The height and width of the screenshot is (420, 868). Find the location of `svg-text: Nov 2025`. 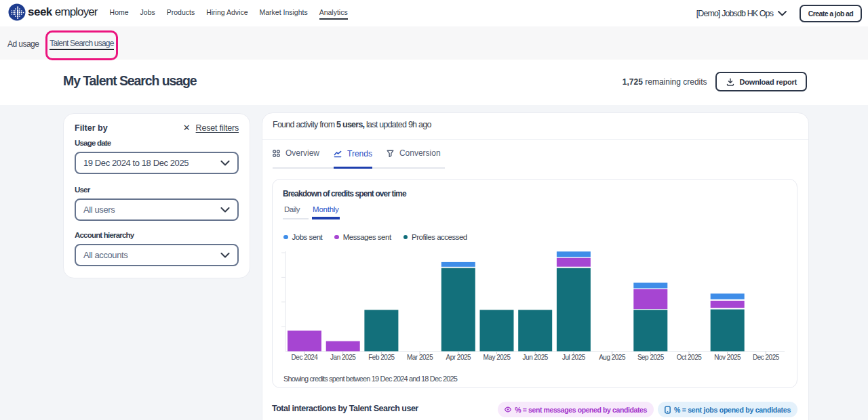

svg-text: Nov 2025 is located at coordinates (728, 358).